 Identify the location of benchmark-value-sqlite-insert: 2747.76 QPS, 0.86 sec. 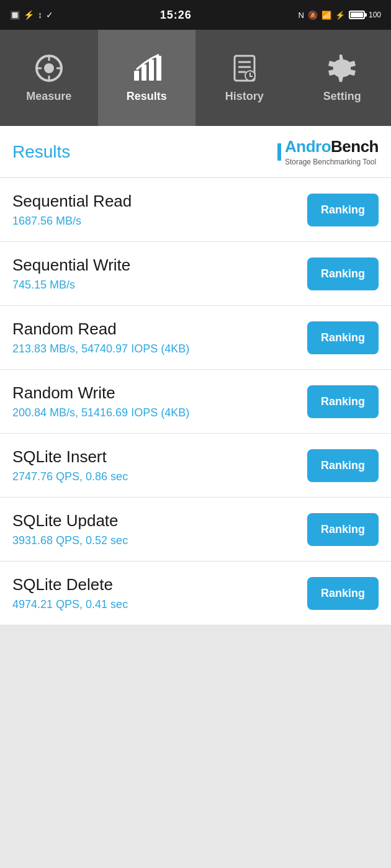
(160, 477).